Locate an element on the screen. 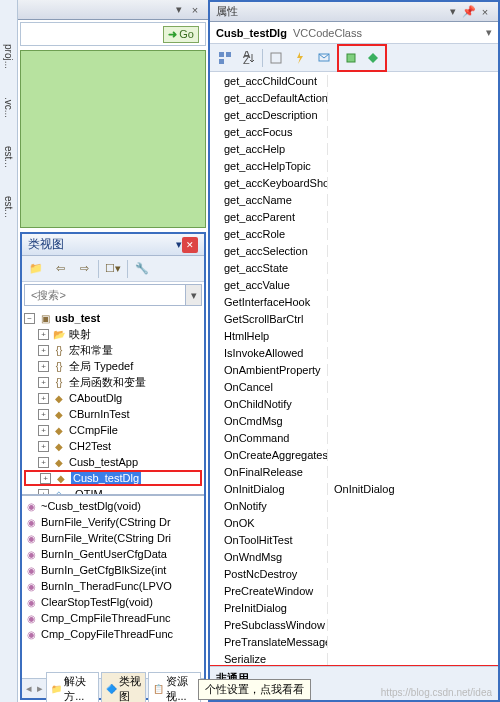 This screenshot has width=500, height=702. tree-node: +◆CAboutDlg is located at coordinates (113, 398).